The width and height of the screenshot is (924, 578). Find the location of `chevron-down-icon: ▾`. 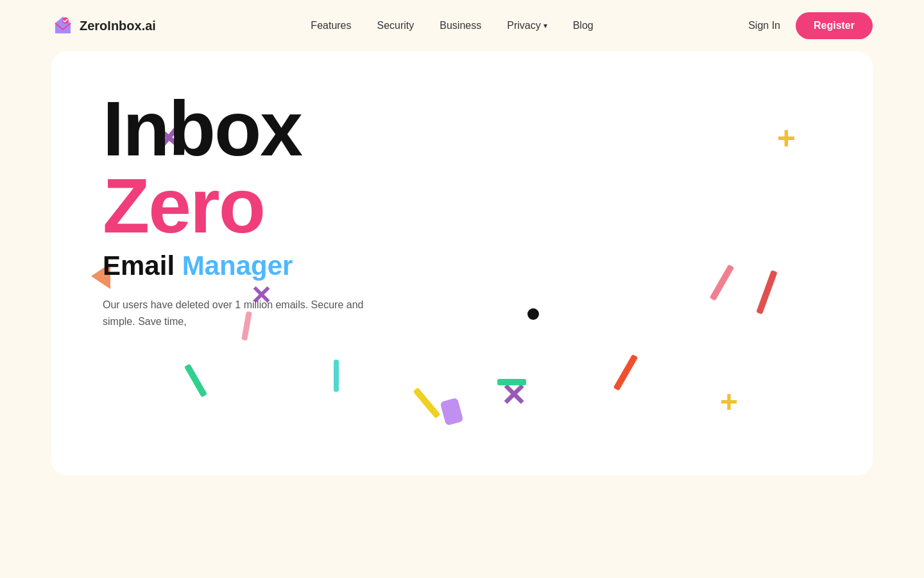

chevron-down-icon: ▾ is located at coordinates (545, 26).